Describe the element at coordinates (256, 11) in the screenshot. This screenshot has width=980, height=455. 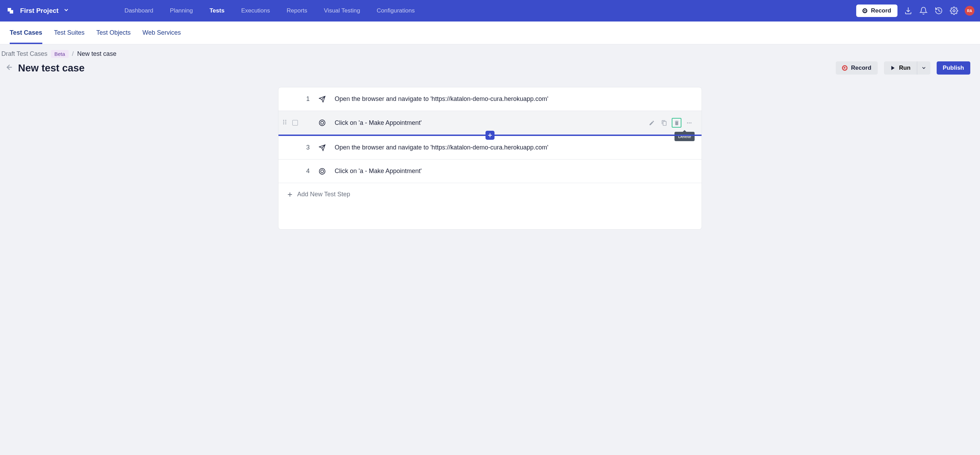
I see `nav-executions: Executions` at that location.